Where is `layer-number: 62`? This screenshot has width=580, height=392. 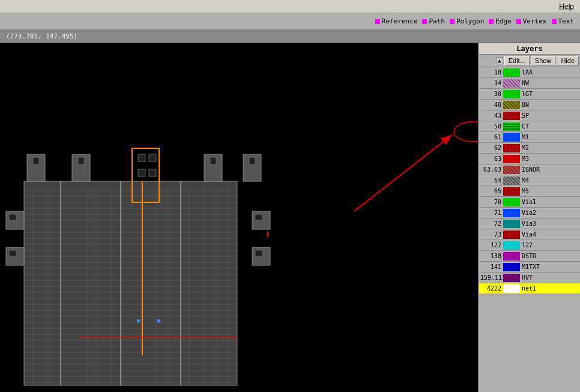
layer-number: 62 is located at coordinates (492, 148).